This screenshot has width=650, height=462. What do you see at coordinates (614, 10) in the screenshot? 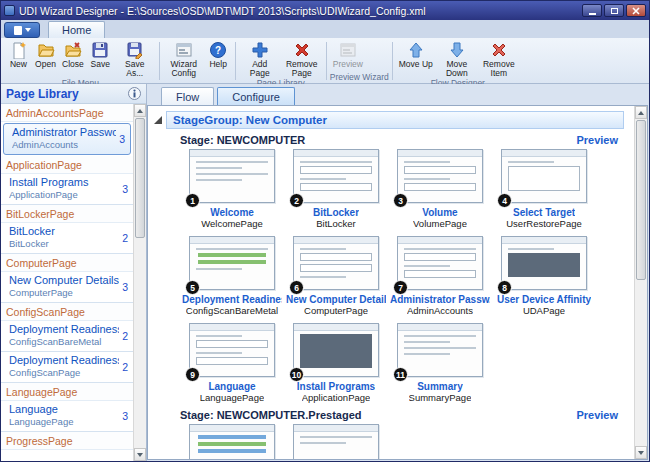
I see `maximize-button` at bounding box center [614, 10].